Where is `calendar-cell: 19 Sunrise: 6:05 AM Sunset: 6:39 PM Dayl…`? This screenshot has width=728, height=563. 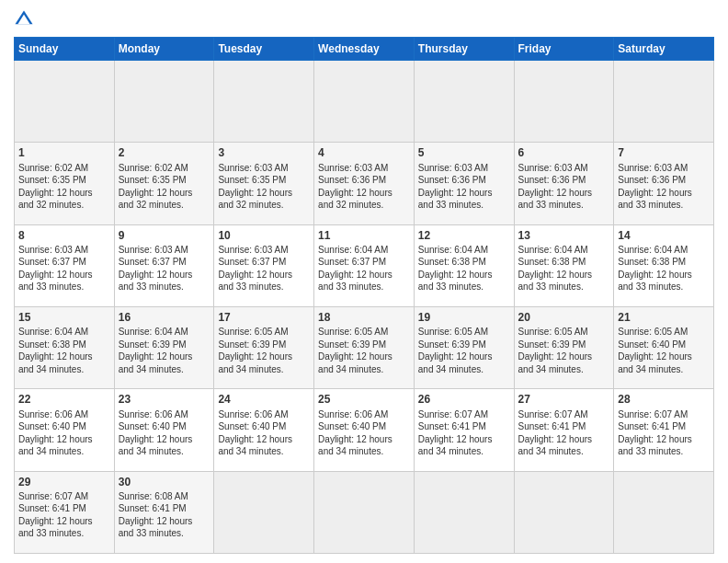 calendar-cell: 19 Sunrise: 6:05 AM Sunset: 6:39 PM Dayl… is located at coordinates (463, 348).